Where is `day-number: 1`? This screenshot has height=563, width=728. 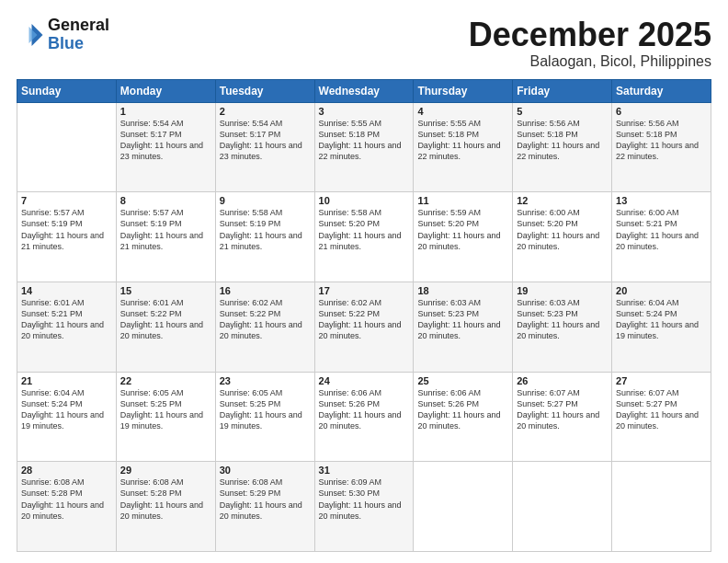 day-number: 1 is located at coordinates (165, 111).